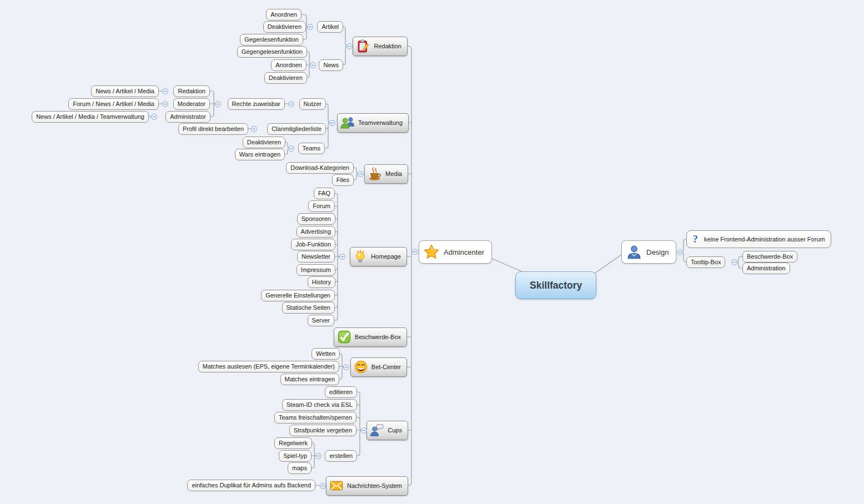 The height and width of the screenshot is (504, 864). I want to click on node-label: Teams, so click(312, 148).